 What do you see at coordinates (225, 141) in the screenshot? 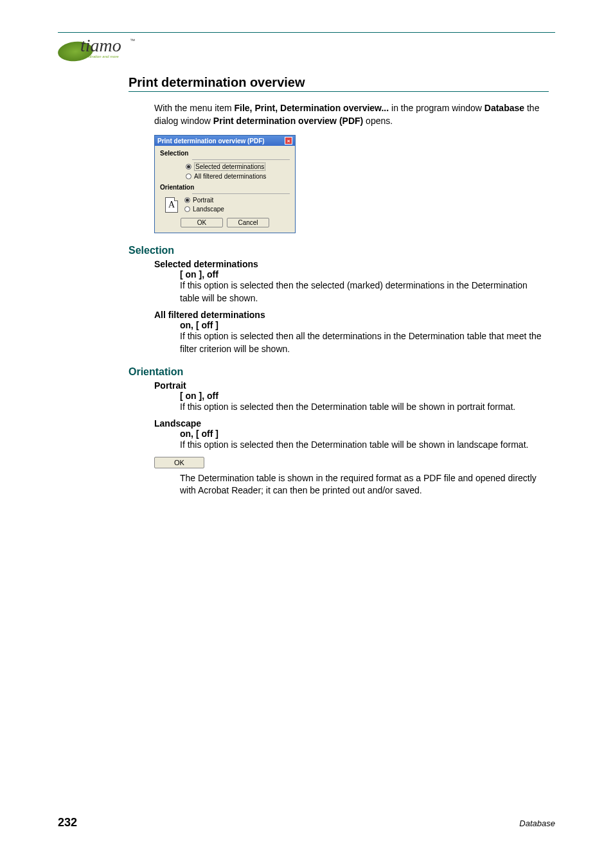
I see `dialog-titlebar: Print determination overview (PDF) ×` at bounding box center [225, 141].